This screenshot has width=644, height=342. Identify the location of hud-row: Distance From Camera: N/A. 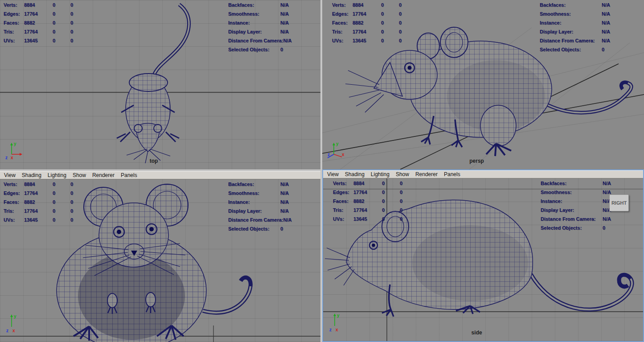
(260, 220).